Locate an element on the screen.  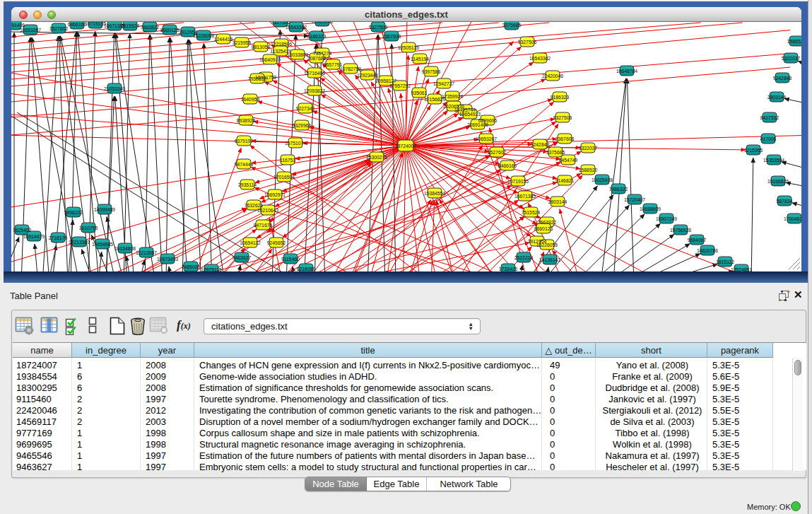
svg-text: 16210643 is located at coordinates (268, 211).